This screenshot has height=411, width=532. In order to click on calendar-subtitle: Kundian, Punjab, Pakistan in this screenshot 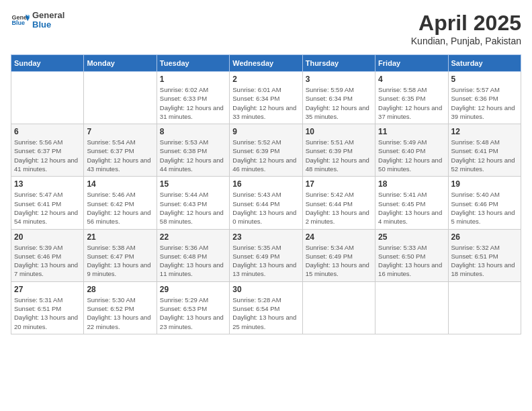, I will do `click(466, 41)`.